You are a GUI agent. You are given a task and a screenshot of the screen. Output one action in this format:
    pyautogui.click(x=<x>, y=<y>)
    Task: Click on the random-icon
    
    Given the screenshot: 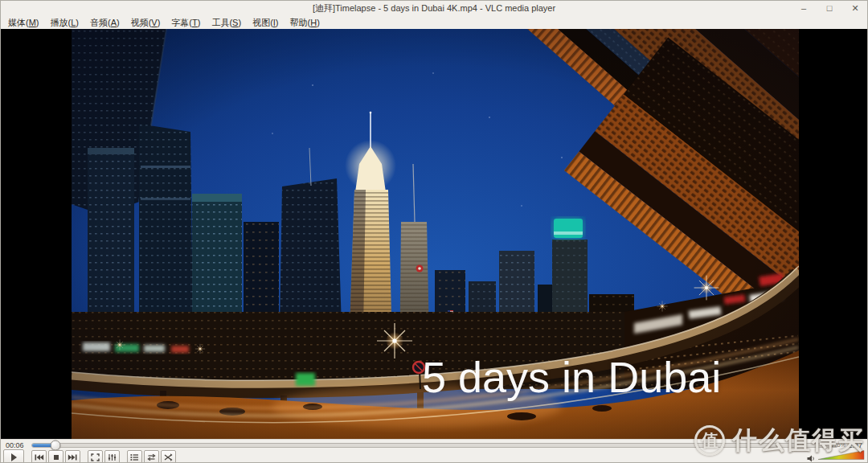 What is the action you would take?
    pyautogui.click(x=169, y=457)
    